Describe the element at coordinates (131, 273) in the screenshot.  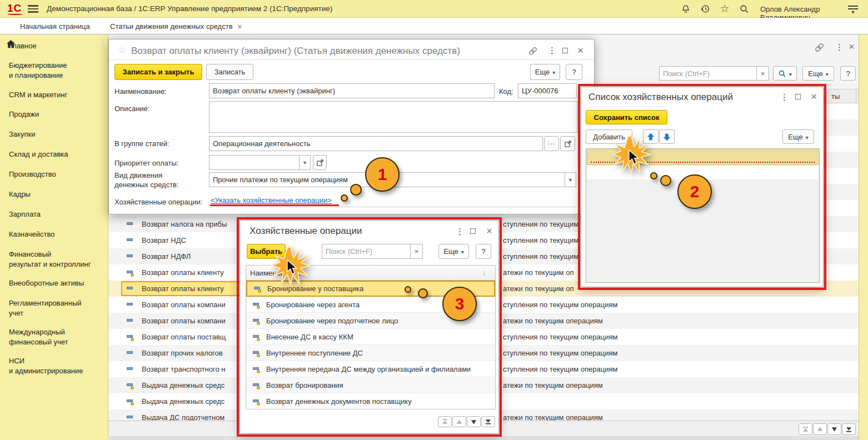
I see `item-flag-dot-icon` at that location.